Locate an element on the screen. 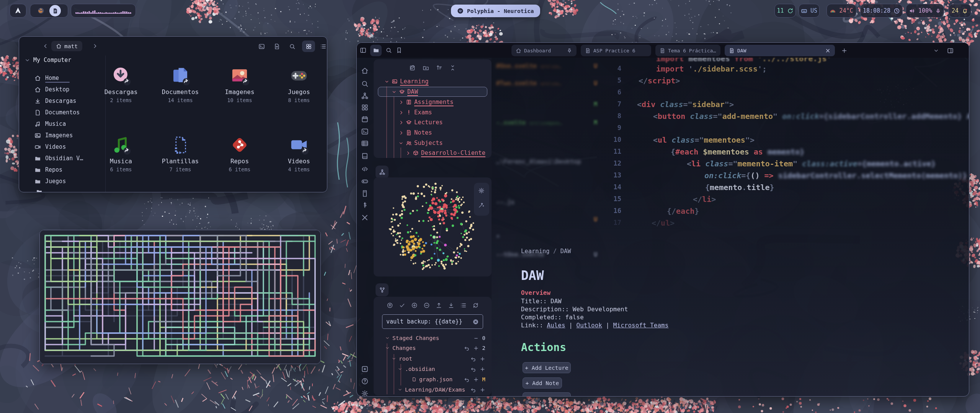  tab-tema-6-pr-cticas-: Tema 6 Prácticas -… is located at coordinates (688, 50).